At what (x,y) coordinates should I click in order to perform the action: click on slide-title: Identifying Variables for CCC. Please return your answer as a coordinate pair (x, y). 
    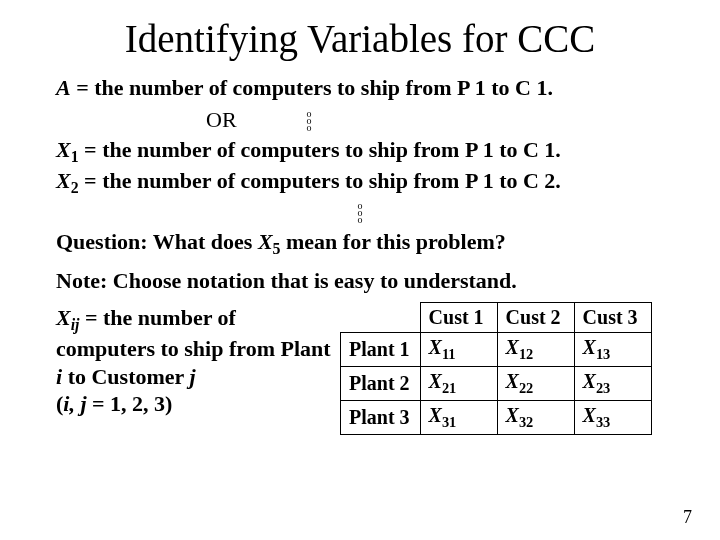
    Looking at the image, I should click on (360, 38).